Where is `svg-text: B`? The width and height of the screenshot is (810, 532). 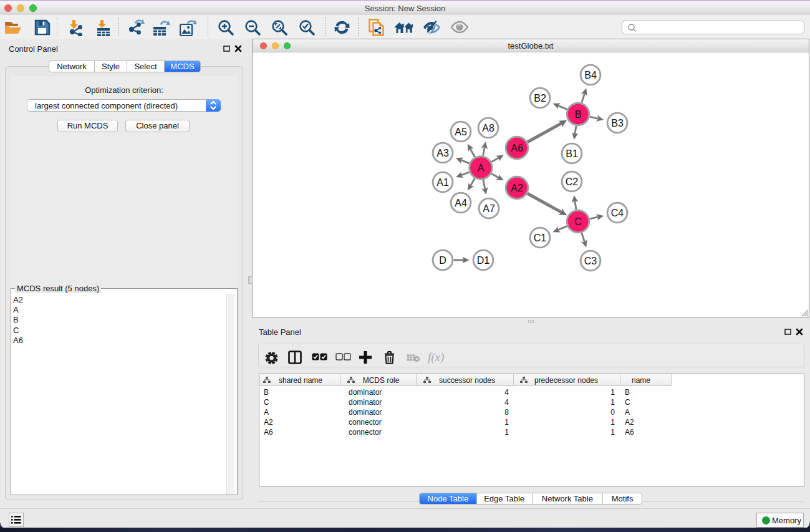
svg-text: B is located at coordinates (579, 115).